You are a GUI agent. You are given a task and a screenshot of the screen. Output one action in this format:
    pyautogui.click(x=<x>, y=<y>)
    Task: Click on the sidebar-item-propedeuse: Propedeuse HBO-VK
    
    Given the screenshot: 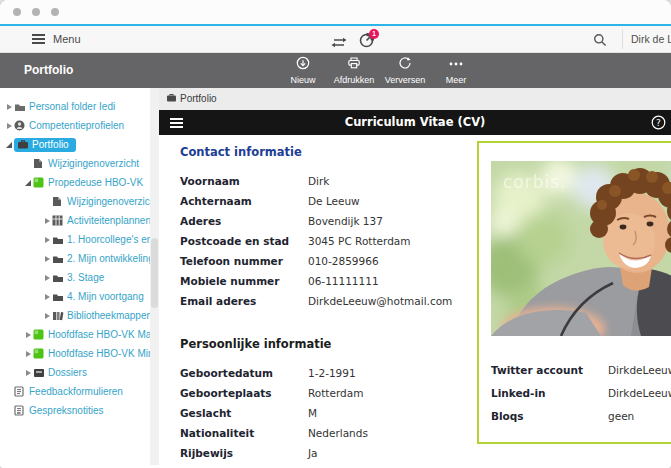 What is the action you would take?
    pyautogui.click(x=75, y=182)
    